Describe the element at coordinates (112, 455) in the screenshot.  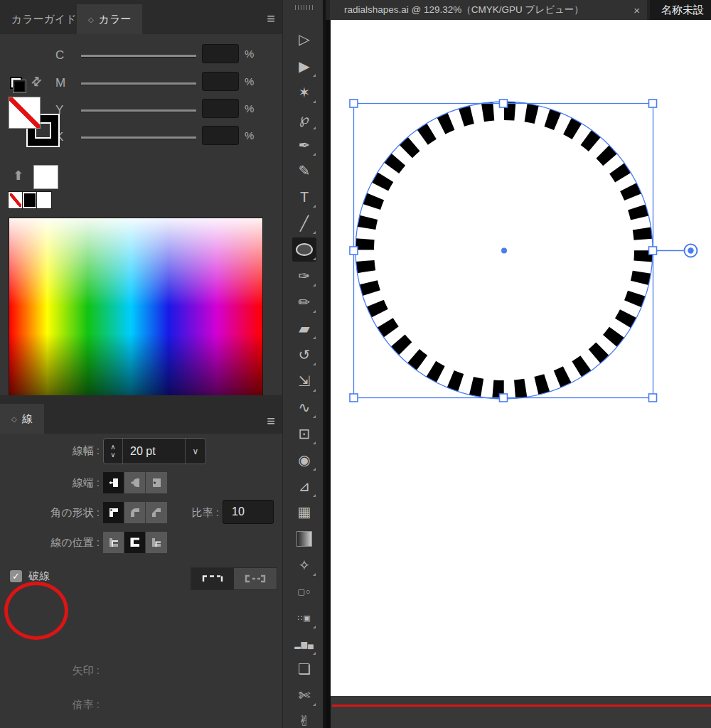
I see `stepper-down-icon: ∨` at that location.